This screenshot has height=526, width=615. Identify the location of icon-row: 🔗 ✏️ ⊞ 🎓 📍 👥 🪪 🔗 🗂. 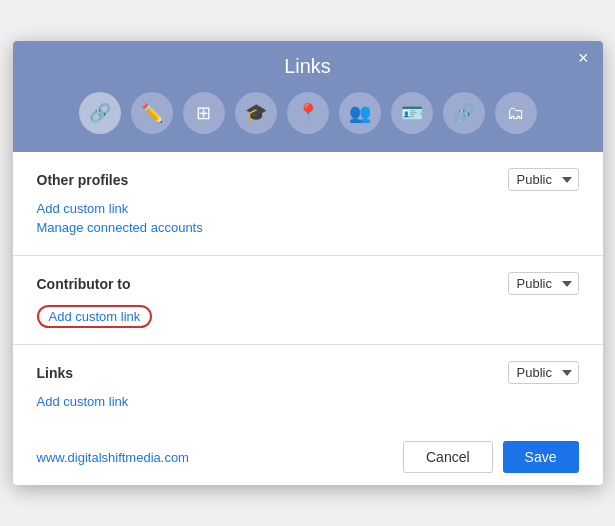
(308, 113).